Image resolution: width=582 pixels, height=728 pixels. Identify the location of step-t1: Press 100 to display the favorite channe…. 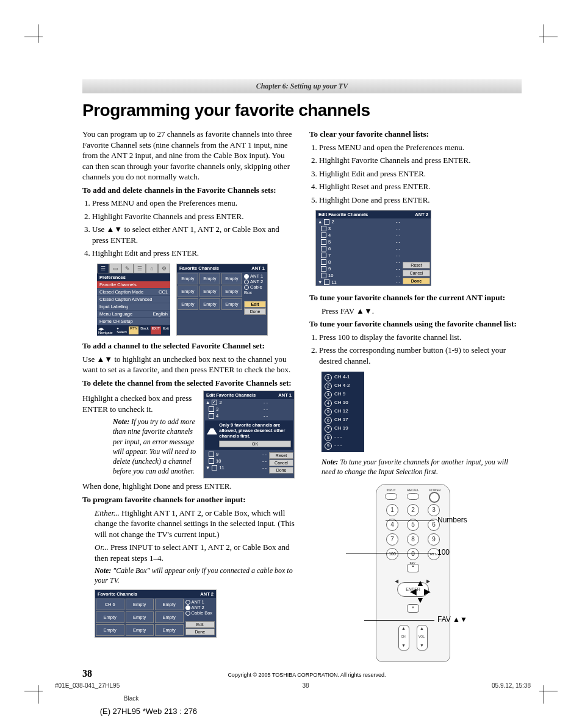
(420, 337).